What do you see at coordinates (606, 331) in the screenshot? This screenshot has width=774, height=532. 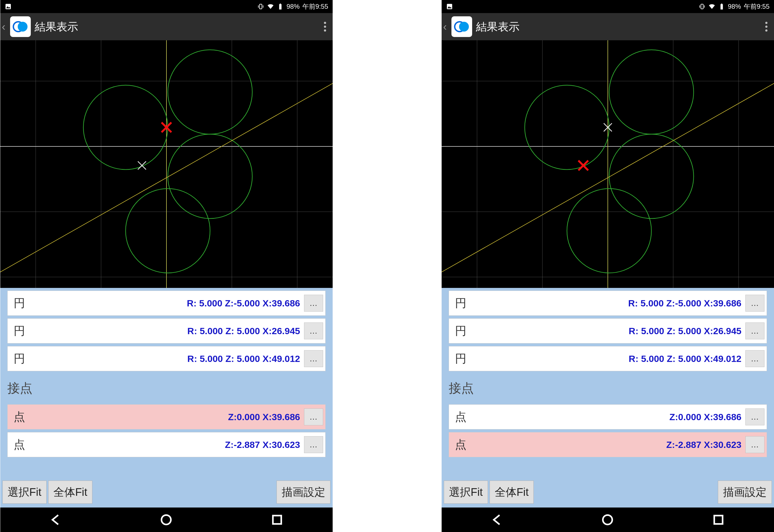 I see `row-value: R: 5.000 Z: 5.000 X:26.945` at bounding box center [606, 331].